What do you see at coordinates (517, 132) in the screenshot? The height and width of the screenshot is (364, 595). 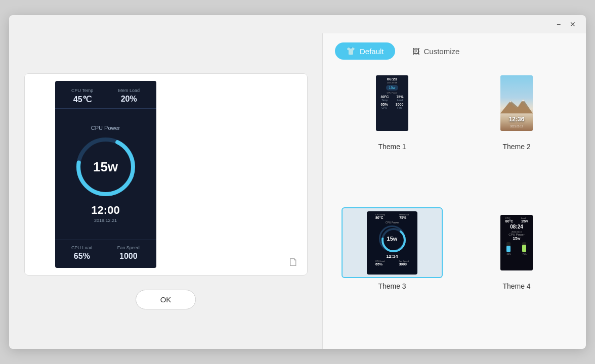 I see `theme-card-2: 12:36 2021.05.12 Theme 2` at bounding box center [517, 132].